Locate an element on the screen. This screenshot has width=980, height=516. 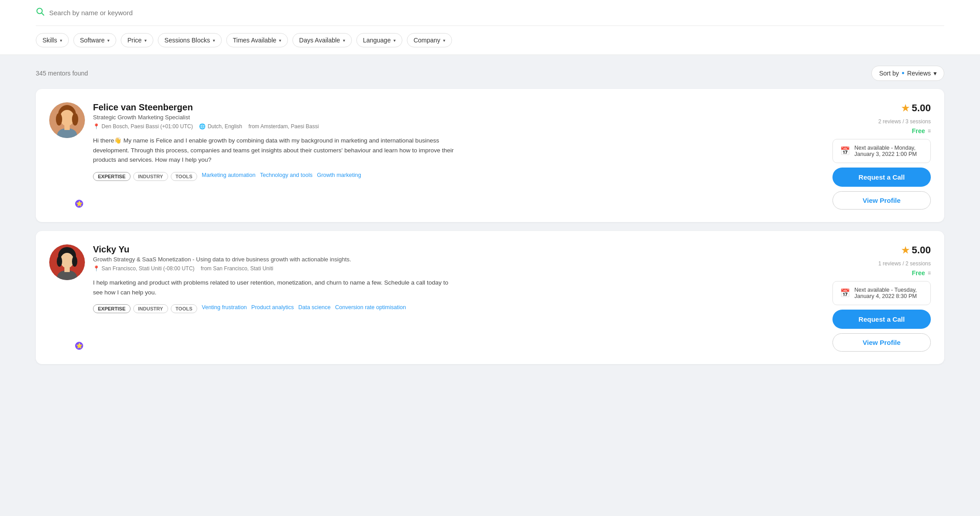
rating-value-1: 5.00 is located at coordinates (921, 108).